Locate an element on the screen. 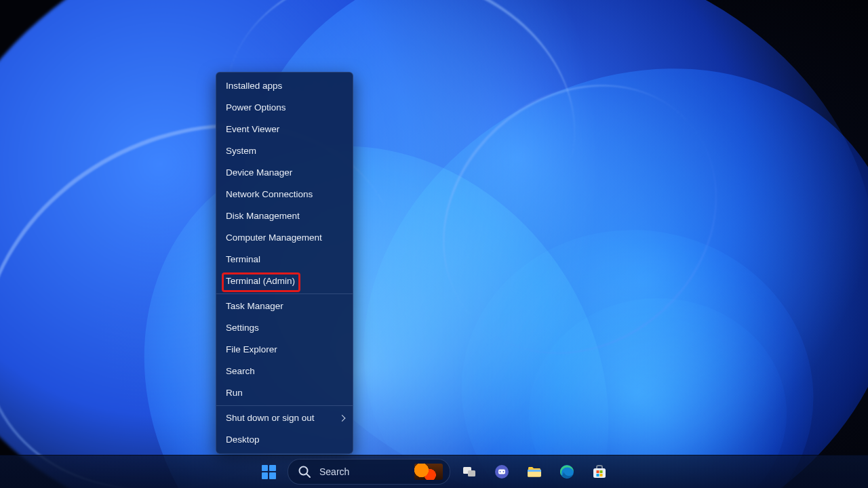 The height and width of the screenshot is (488, 868). store-icon is located at coordinates (599, 472).